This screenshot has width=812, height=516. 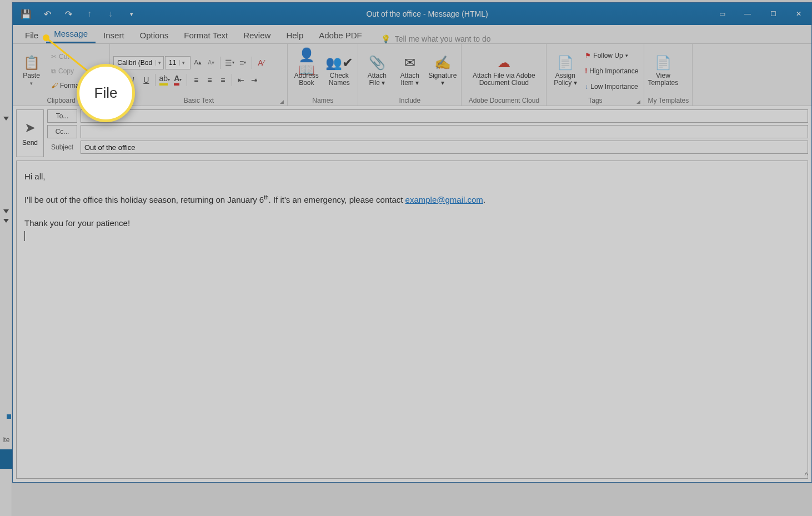 What do you see at coordinates (178, 63) in the screenshot?
I see `font-size-select: 11▾` at bounding box center [178, 63].